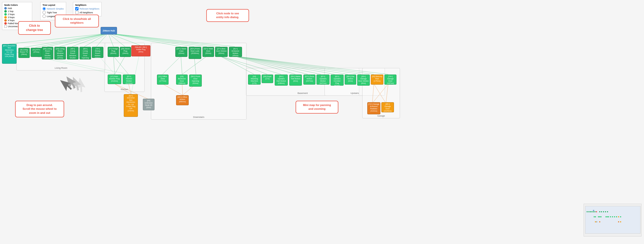 The height and width of the screenshot is (244, 644). I want to click on node-n83: [83+] ShenzhenNeoElectronicsCo. LtdPower…, so click(9, 54).